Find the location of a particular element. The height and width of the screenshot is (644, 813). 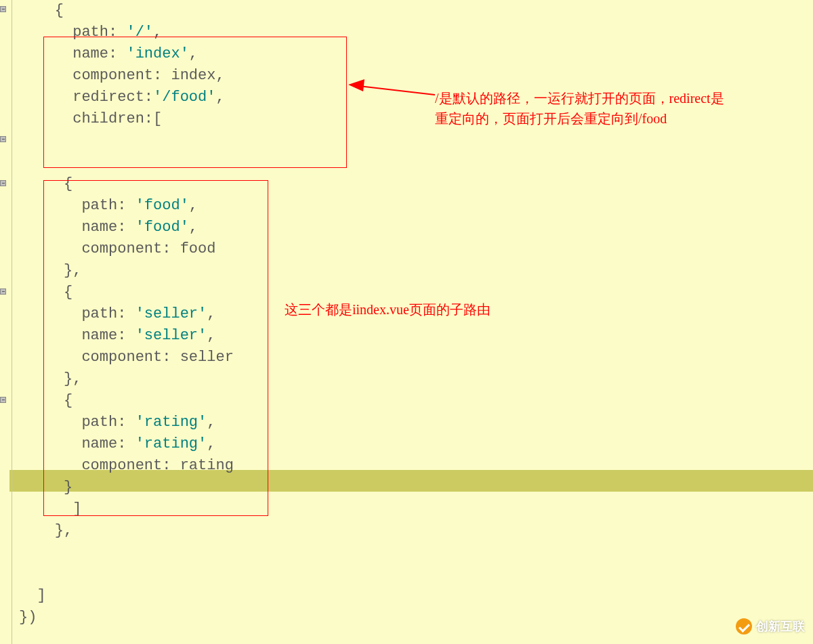

code-line: name: 'rating', is located at coordinates (416, 444).